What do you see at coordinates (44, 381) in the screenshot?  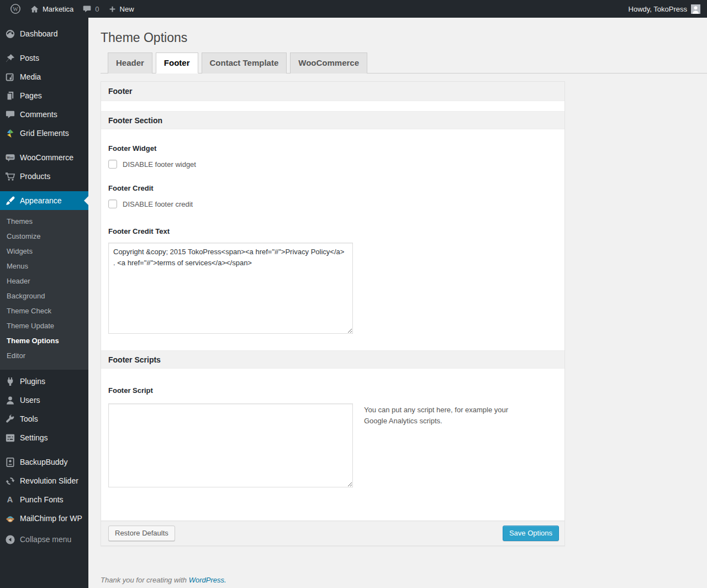 I see `sidebar-item-plugins: Plugins` at bounding box center [44, 381].